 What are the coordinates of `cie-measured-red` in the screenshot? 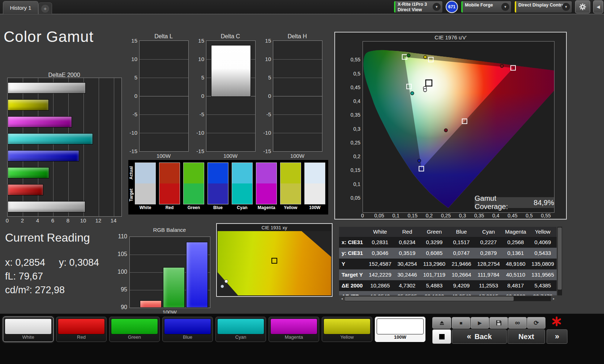 It's located at (502, 66).